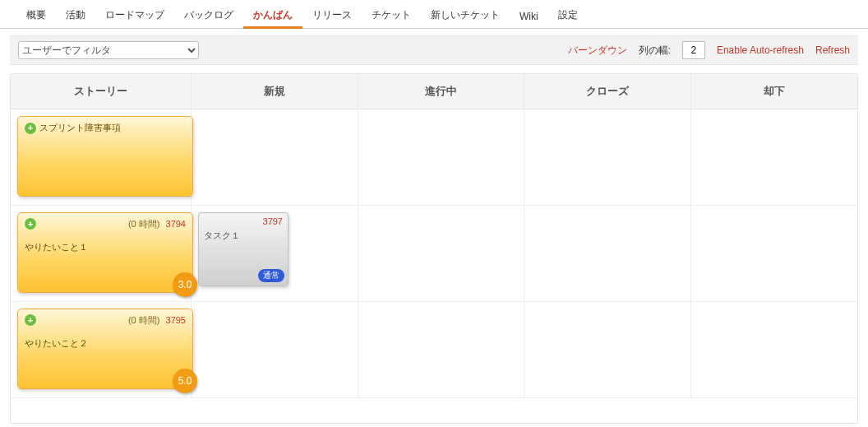 The height and width of the screenshot is (427, 868). What do you see at coordinates (101, 92) in the screenshot?
I see `col-head-story: ストーリー` at bounding box center [101, 92].